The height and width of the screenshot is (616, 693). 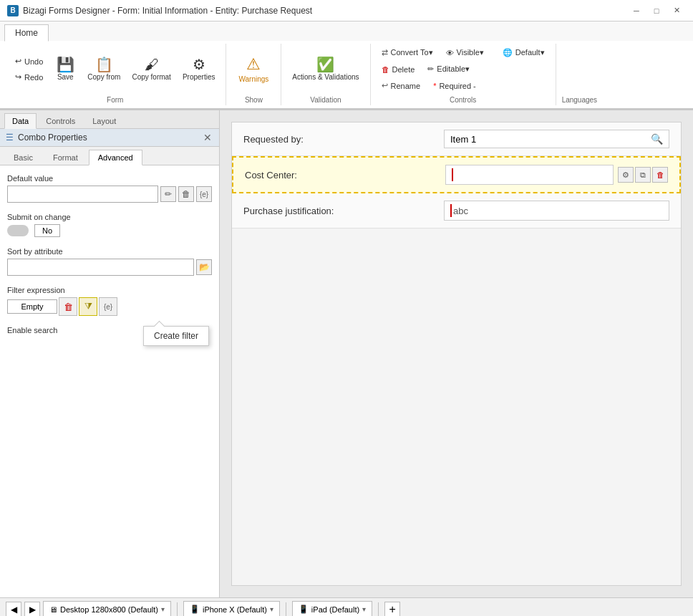 I want to click on cost-center-input, so click(x=530, y=175).